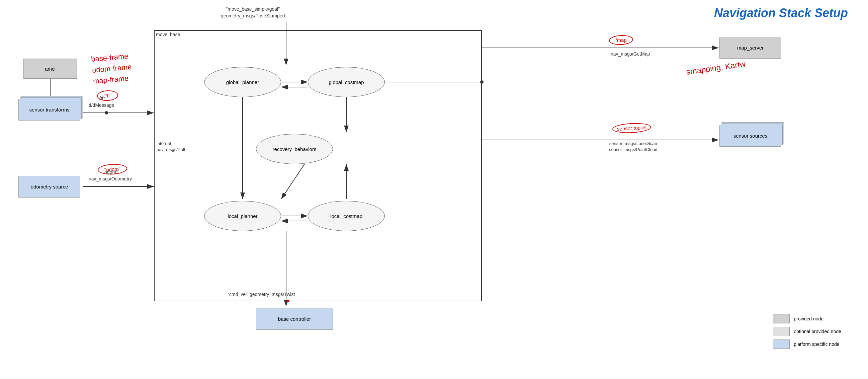 This screenshot has height=379, width=868. What do you see at coordinates (807, 333) in the screenshot?
I see `legend: provided node optional provided node pla…` at bounding box center [807, 333].